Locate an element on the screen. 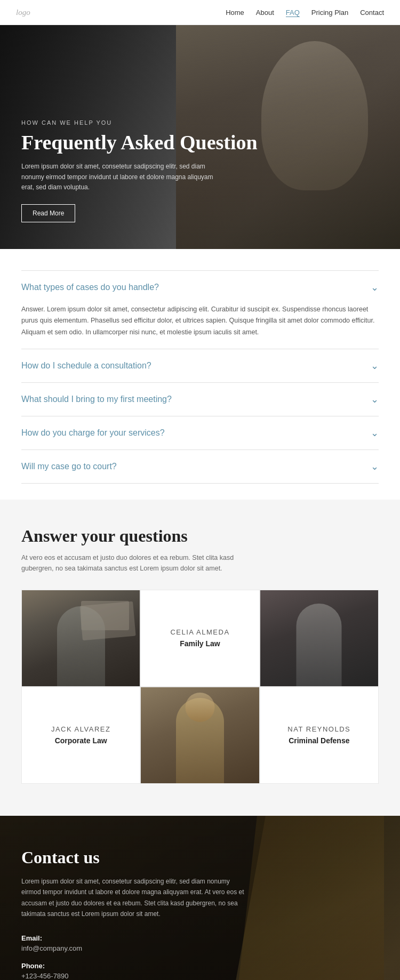 Image resolution: width=400 pixels, height=980 pixels. nav-pricing: Pricing Plan is located at coordinates (330, 13).